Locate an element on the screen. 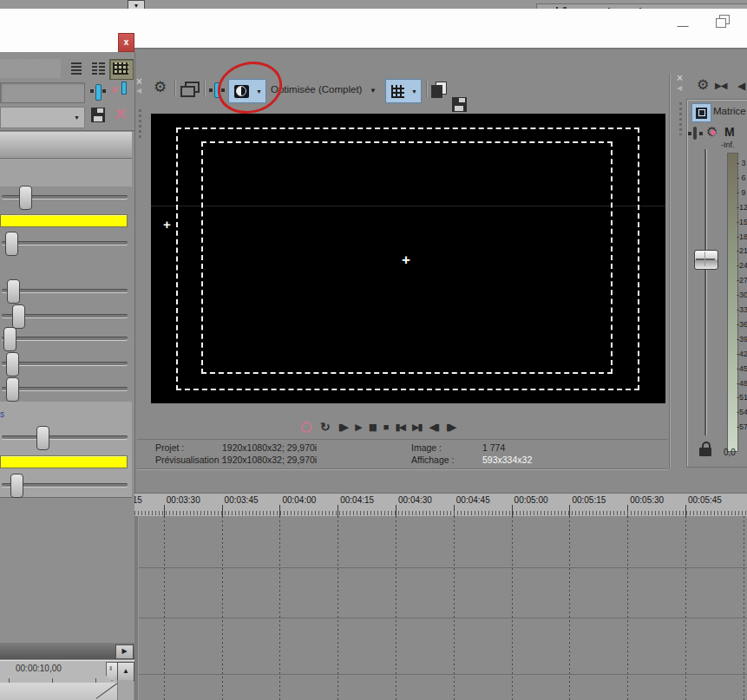 This screenshot has height=700, width=747. overlay-grid-dropdown: ▼ is located at coordinates (415, 91).